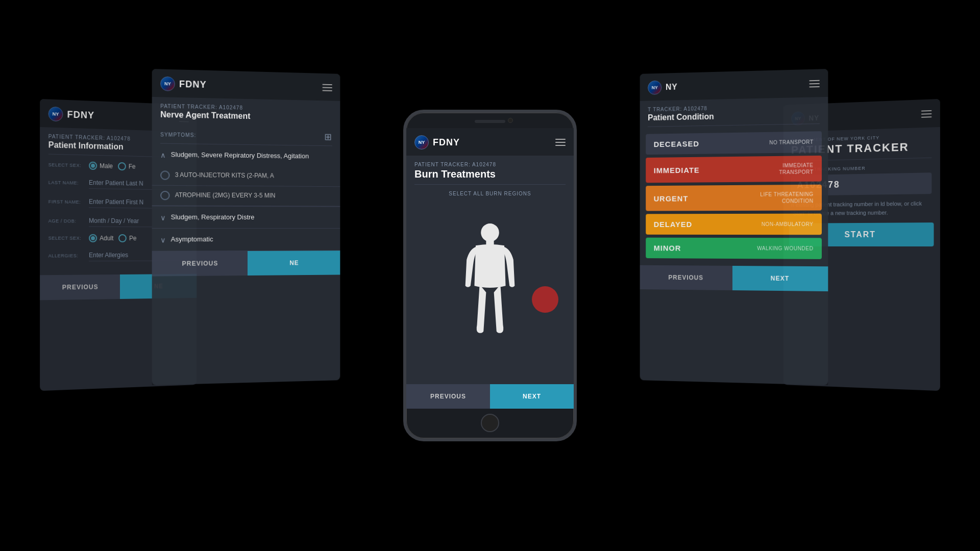 The image size is (980, 551). I want to click on filter-icon: ⊞, so click(328, 137).